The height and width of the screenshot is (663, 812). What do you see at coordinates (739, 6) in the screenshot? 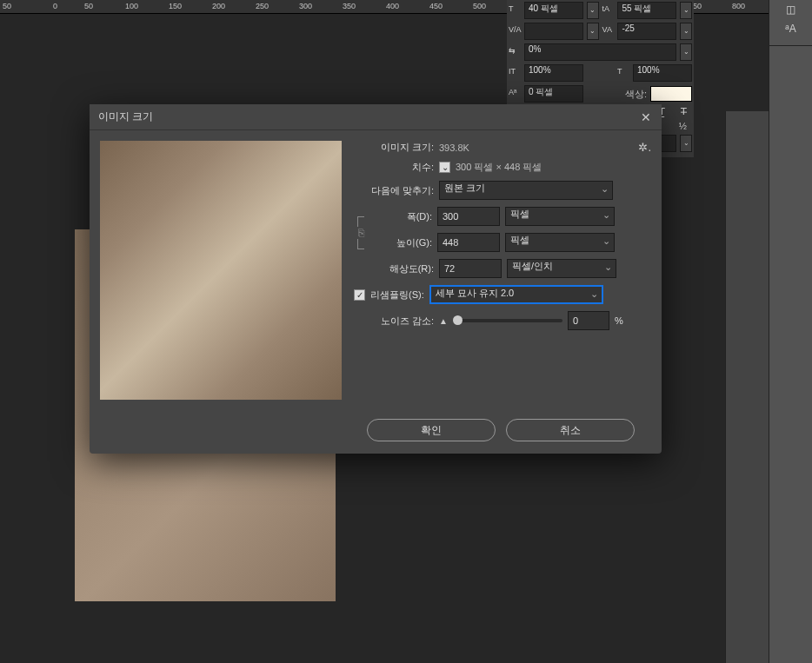
I see `ruler-tick: 800` at bounding box center [739, 6].